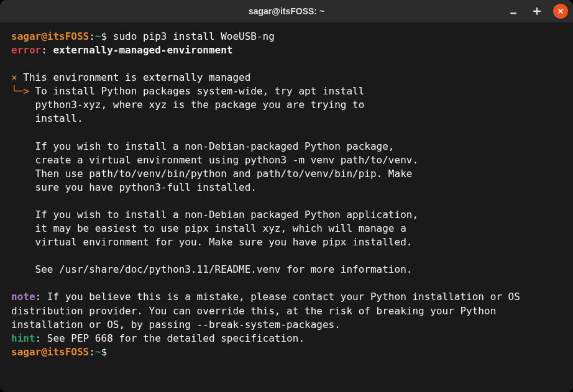  Describe the element at coordinates (227, 215) in the screenshot. I see `block-line: If you wish to install a non-Debian pack…` at that location.